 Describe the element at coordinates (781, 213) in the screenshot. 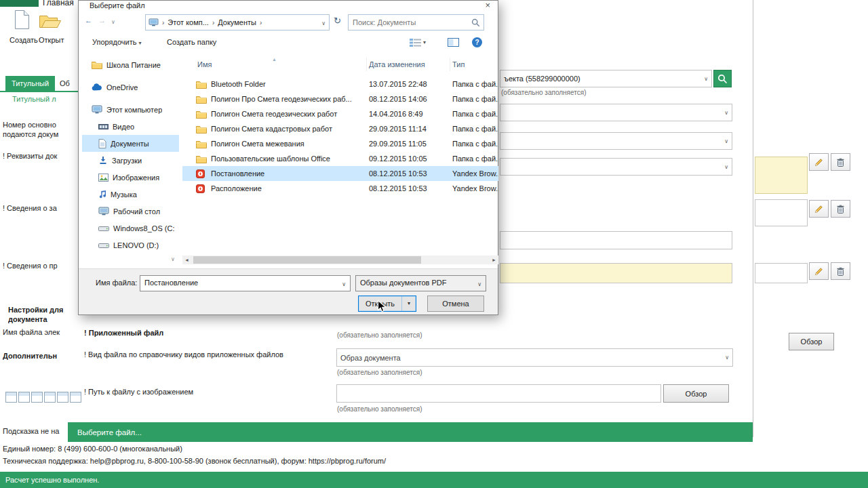

I see `note-textarea-white` at that location.